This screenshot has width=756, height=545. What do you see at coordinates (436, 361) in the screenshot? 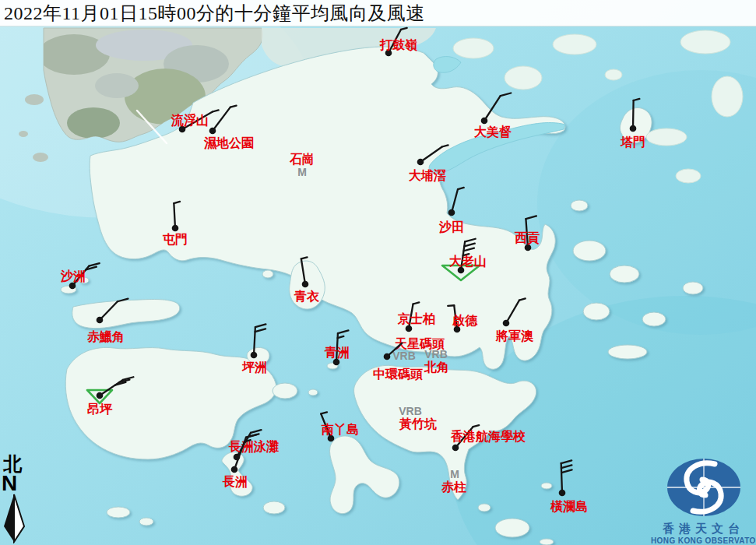
I see `station-north-point: VRB北角` at bounding box center [436, 361].